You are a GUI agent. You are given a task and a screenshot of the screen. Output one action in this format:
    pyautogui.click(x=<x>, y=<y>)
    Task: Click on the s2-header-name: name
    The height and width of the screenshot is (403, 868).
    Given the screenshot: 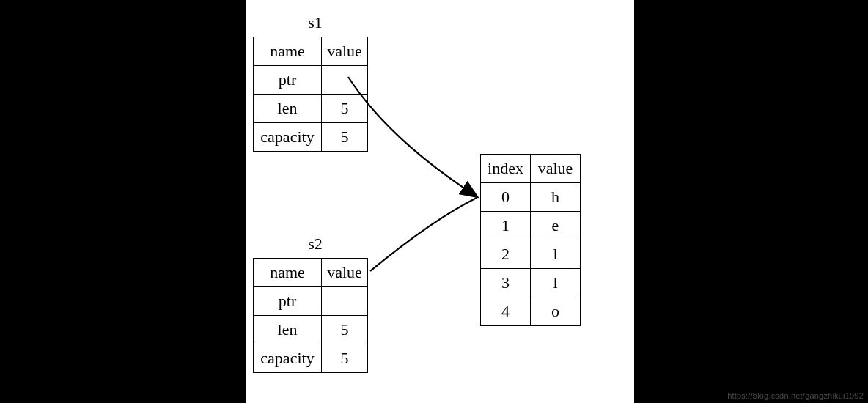 What is the action you would take?
    pyautogui.click(x=287, y=273)
    